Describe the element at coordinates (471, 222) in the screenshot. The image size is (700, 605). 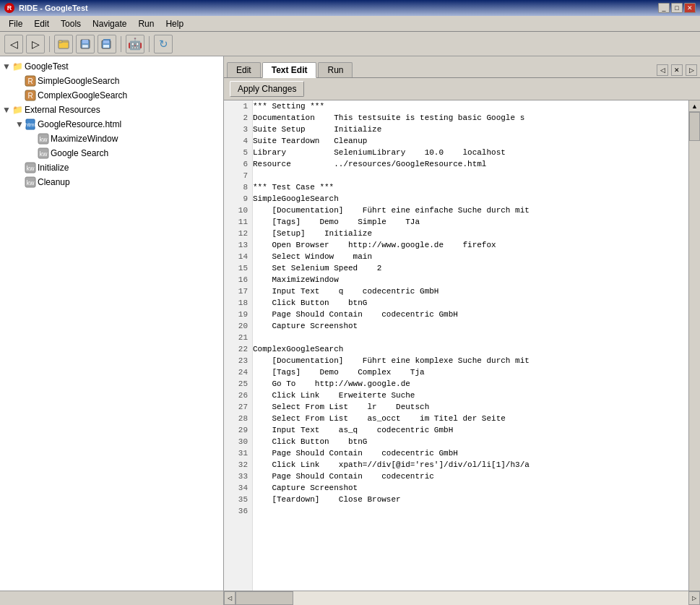
I see `code-line-11: [Tags] Demo Simple TJa` at that location.